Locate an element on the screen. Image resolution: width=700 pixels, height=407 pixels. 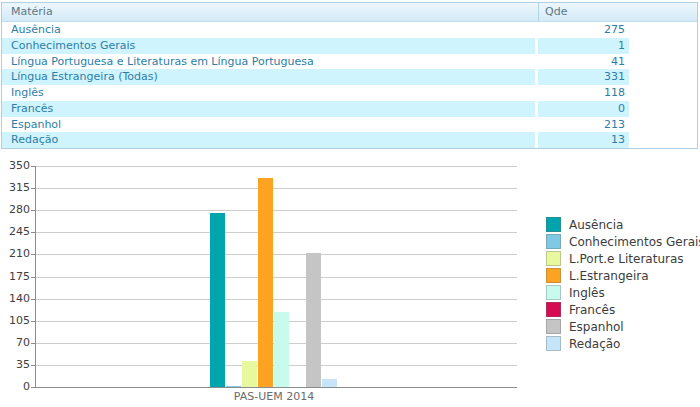
qde-cell: 118 is located at coordinates (584, 93).